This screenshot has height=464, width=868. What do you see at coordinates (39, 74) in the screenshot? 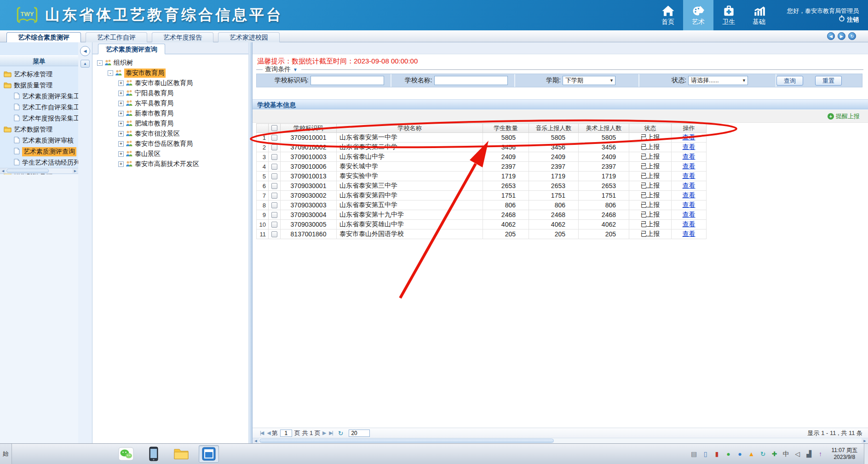
I see `sidebar-item-艺术标准管理: 艺术标准管理` at bounding box center [39, 74].